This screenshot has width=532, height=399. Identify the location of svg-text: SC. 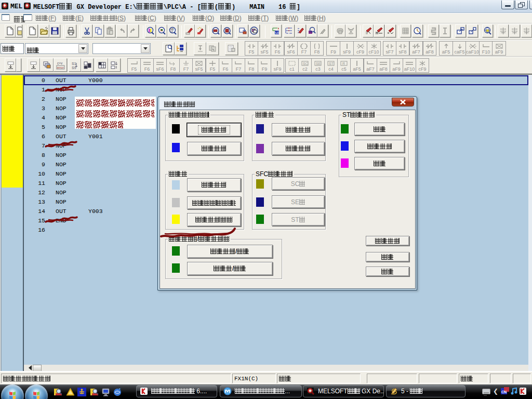
(305, 63).